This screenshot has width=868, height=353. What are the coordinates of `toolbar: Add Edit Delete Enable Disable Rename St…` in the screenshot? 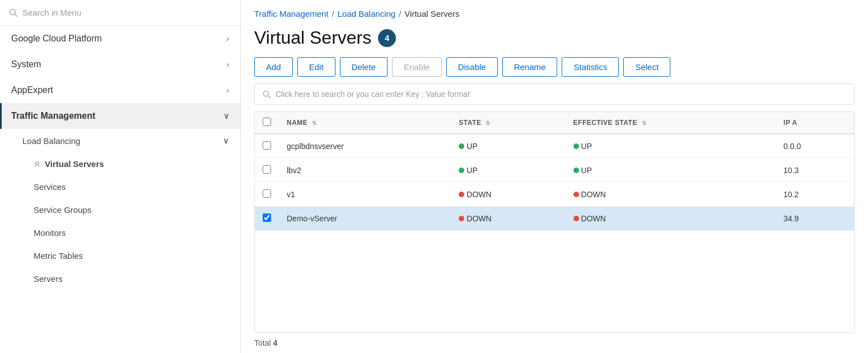 It's located at (554, 71).